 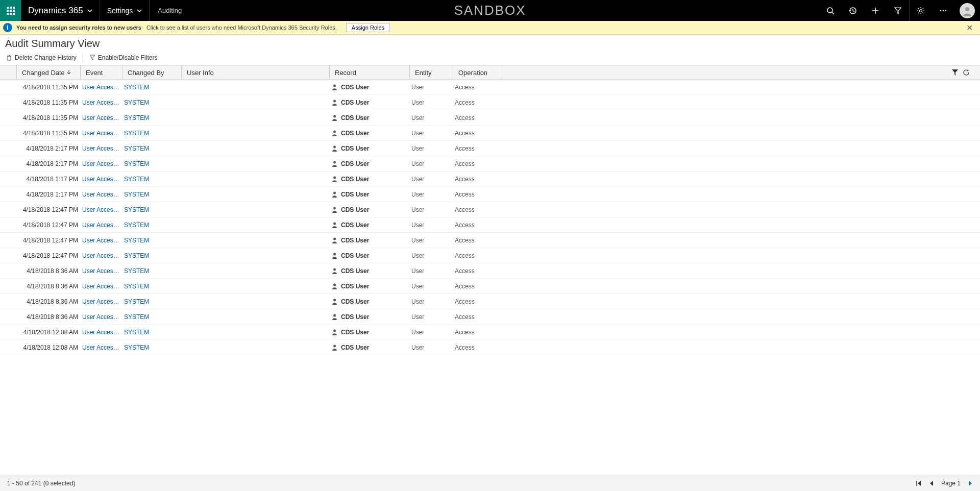 What do you see at coordinates (955, 72) in the screenshot?
I see `grid-filter-icon` at bounding box center [955, 72].